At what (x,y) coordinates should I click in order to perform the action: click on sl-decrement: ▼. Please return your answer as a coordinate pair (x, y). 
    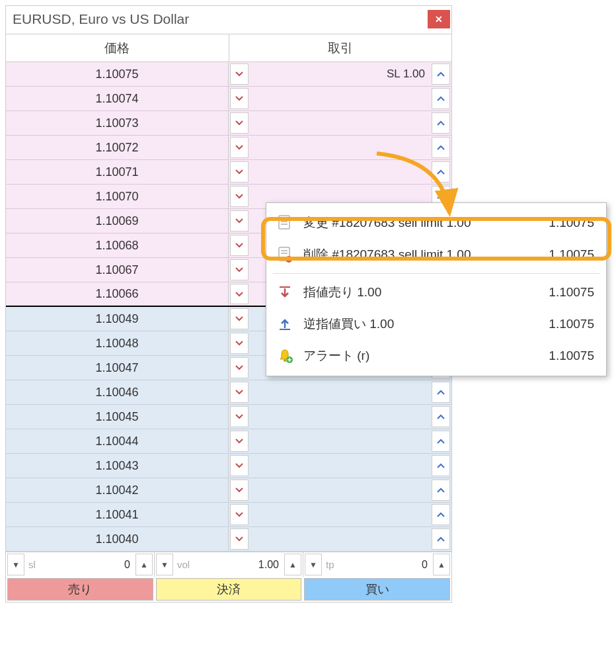
    Looking at the image, I should click on (16, 565).